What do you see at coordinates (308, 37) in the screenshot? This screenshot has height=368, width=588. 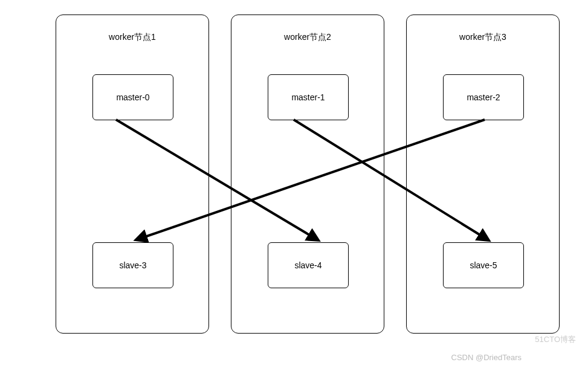 I see `worker-title-2: worker节点2` at bounding box center [308, 37].